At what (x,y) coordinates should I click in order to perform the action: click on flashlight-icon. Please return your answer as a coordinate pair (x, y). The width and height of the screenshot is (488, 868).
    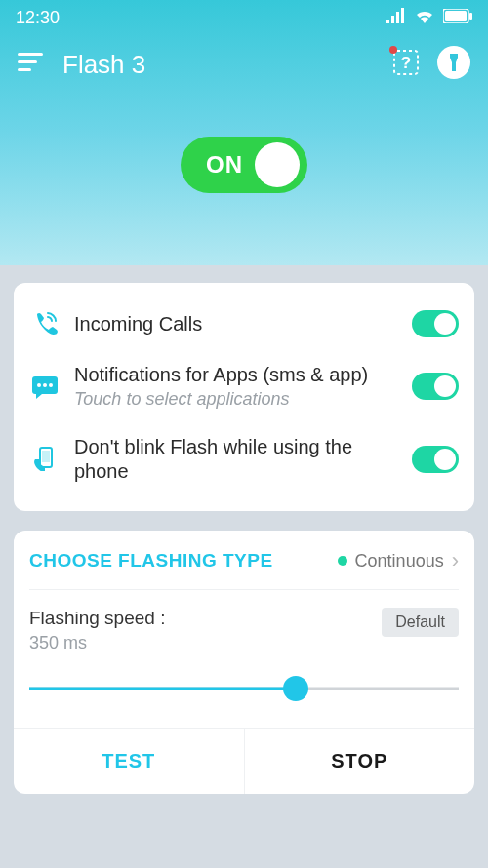
    Looking at the image, I should click on (454, 64).